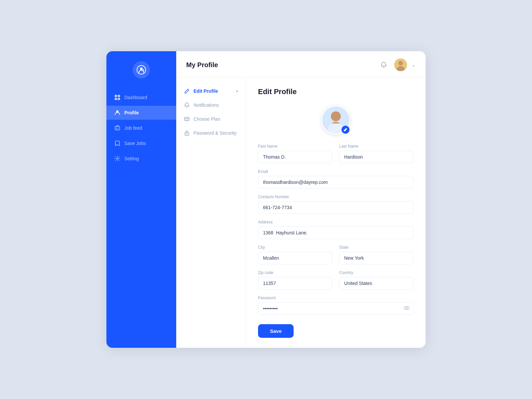  Describe the element at coordinates (336, 309) in the screenshot. I see `password-wrapper` at that location.